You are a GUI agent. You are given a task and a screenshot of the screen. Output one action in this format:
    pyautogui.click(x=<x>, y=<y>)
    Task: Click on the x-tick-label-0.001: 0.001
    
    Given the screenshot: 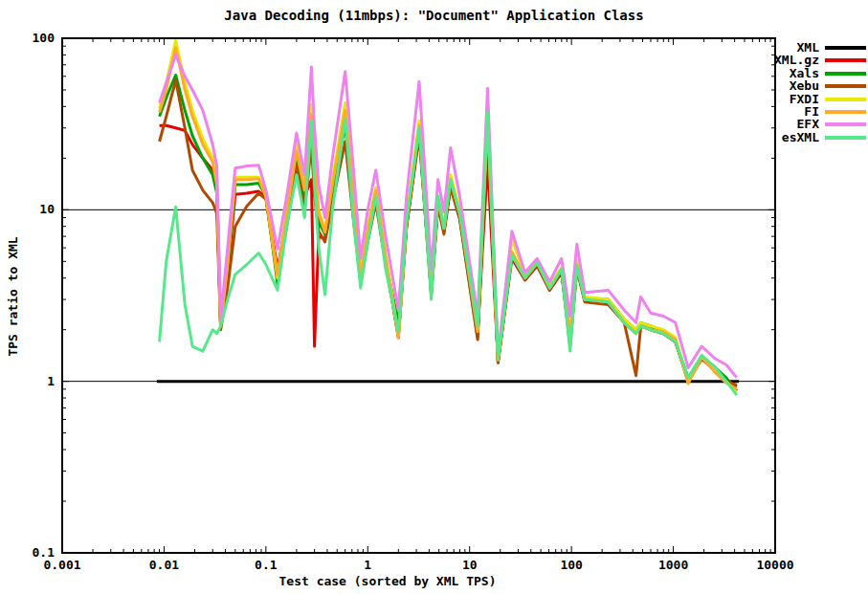 What is the action you would take?
    pyautogui.click(x=62, y=564)
    